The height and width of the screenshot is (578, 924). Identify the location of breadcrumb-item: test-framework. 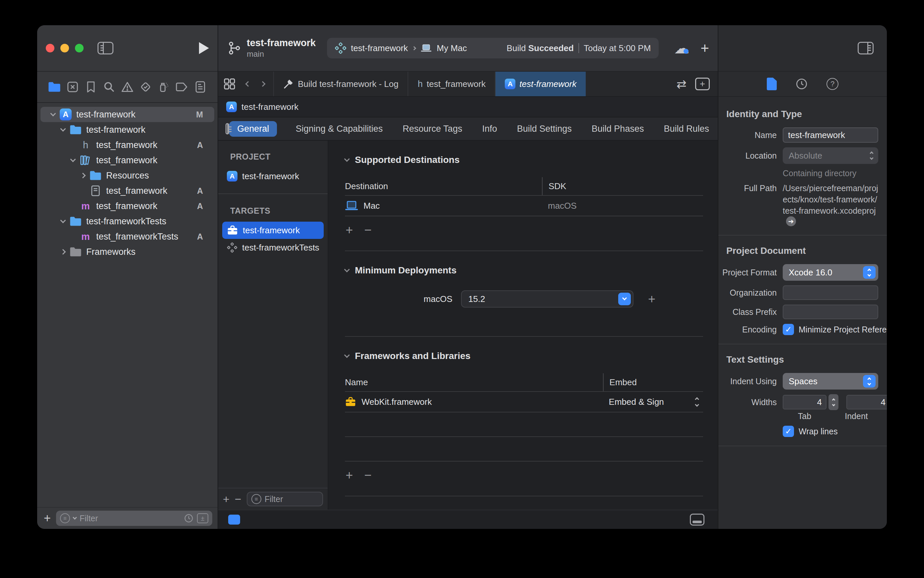
(270, 107).